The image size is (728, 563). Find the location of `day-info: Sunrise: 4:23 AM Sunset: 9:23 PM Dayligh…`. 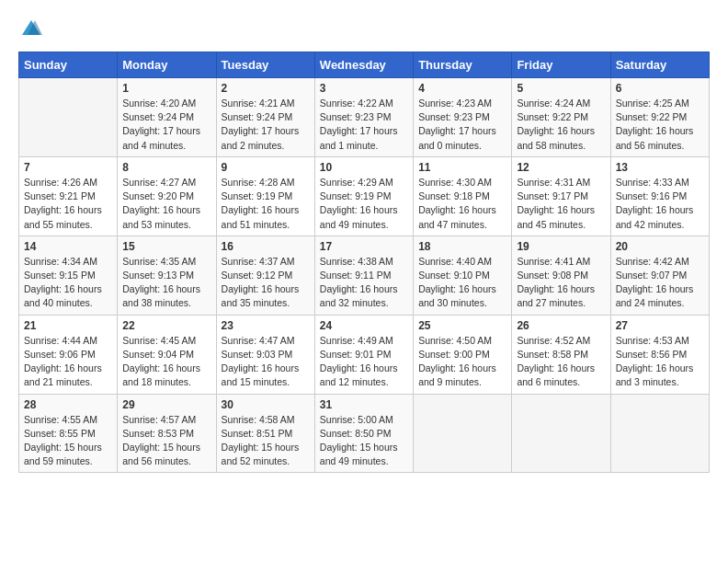

day-info: Sunrise: 4:23 AM Sunset: 9:23 PM Dayligh… is located at coordinates (462, 125).